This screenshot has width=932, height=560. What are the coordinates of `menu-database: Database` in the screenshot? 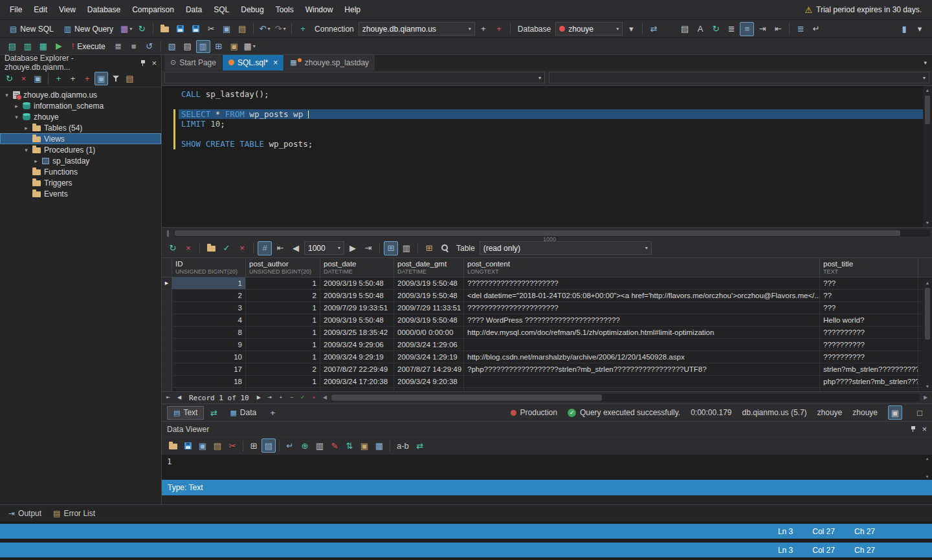 It's located at (104, 10).